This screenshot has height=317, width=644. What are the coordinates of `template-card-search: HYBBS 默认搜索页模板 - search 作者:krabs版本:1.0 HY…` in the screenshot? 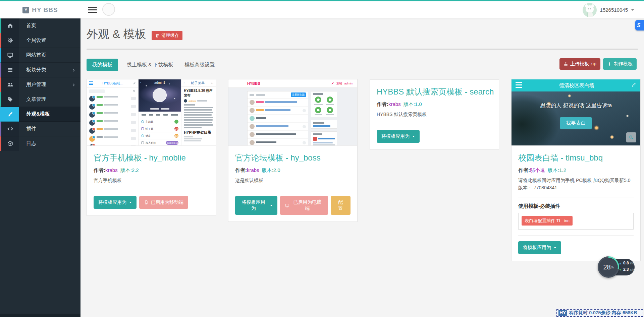 It's located at (434, 115).